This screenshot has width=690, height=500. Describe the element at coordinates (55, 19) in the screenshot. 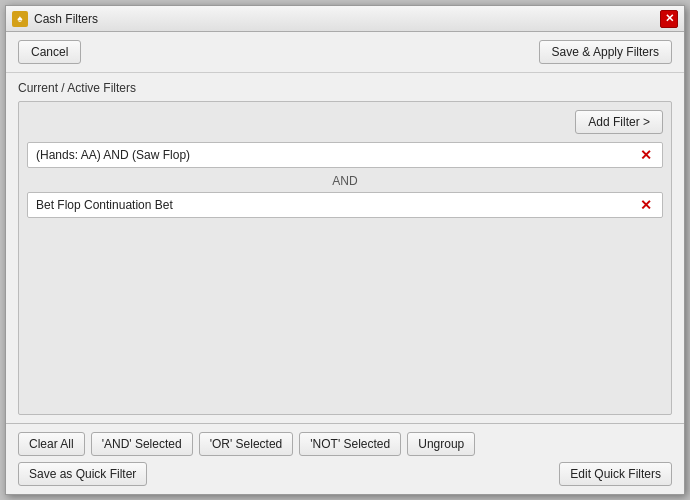

I see `title-bar-left: ♠ Cash Filters` at that location.